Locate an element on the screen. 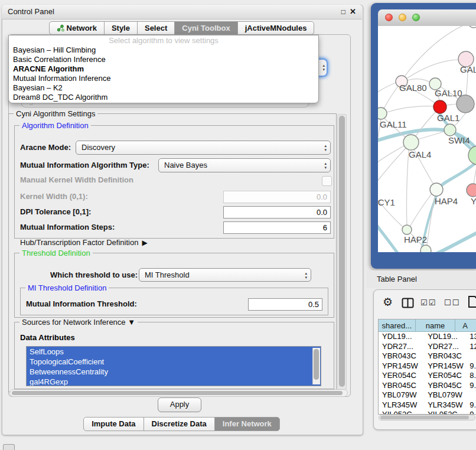  table-row: YBR045CYBR045C9. is located at coordinates (428, 386).